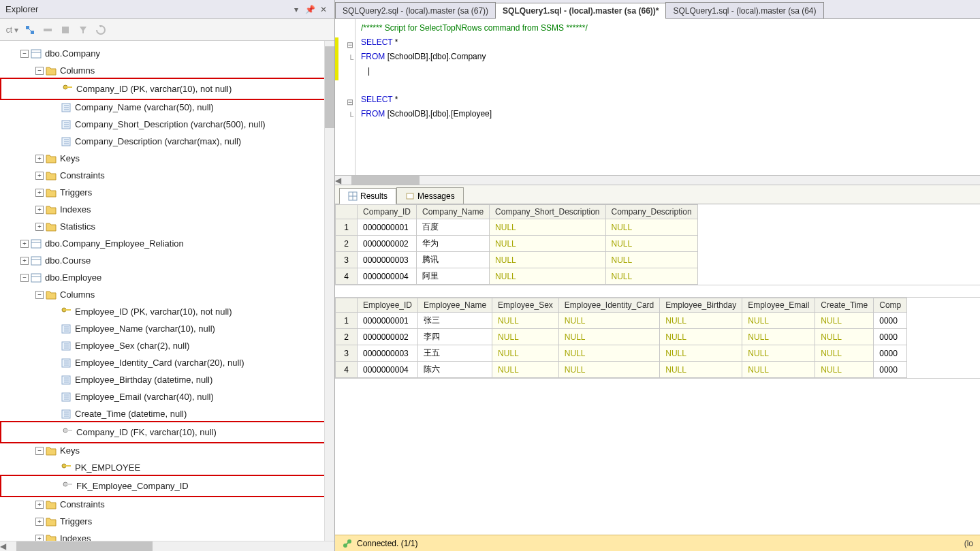 Image resolution: width=980 pixels, height=551 pixels. Describe the element at coordinates (455, 305) in the screenshot. I see `col-header: Employee_Name` at that location.